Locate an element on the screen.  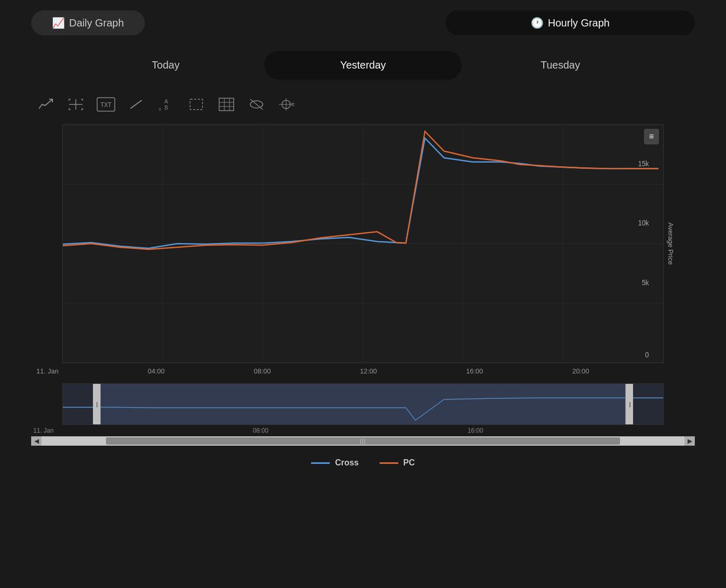
x-label-0: 11. Jan is located at coordinates (48, 371).